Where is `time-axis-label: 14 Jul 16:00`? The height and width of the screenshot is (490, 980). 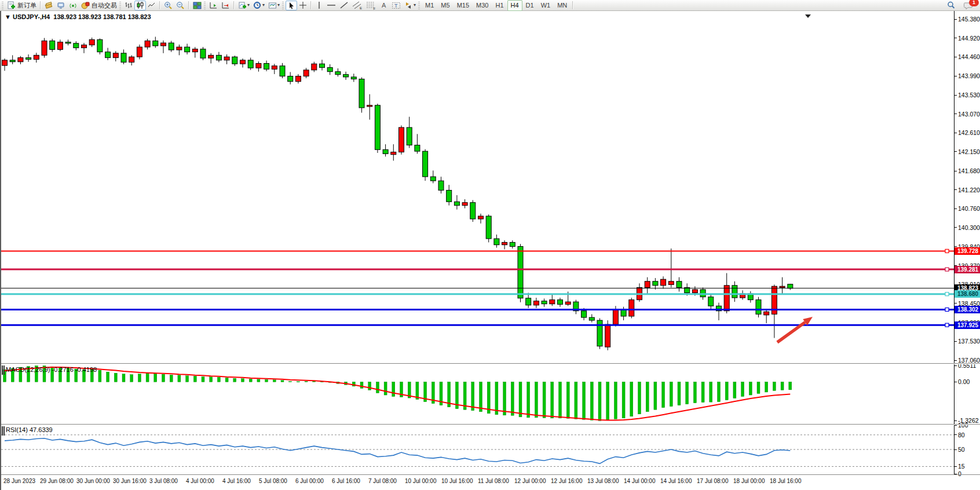
time-axis-label: 14 Jul 16:00 is located at coordinates (677, 481).